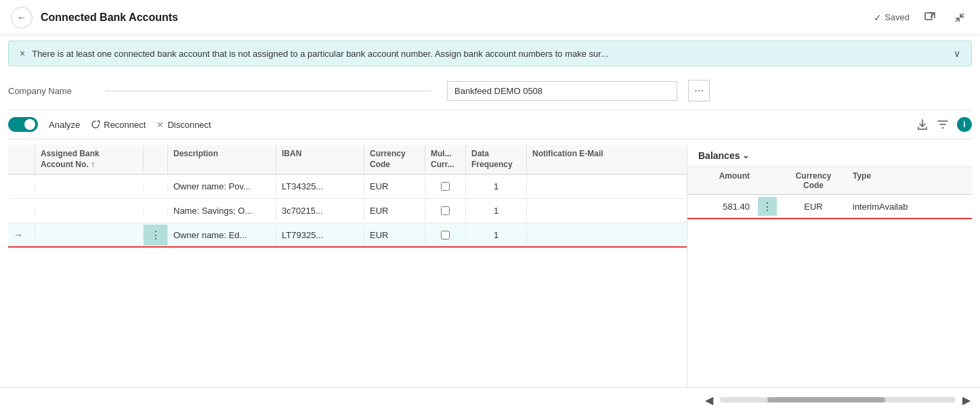  Describe the element at coordinates (395, 187) in the screenshot. I see `row1-currency-code: EUR` at that location.